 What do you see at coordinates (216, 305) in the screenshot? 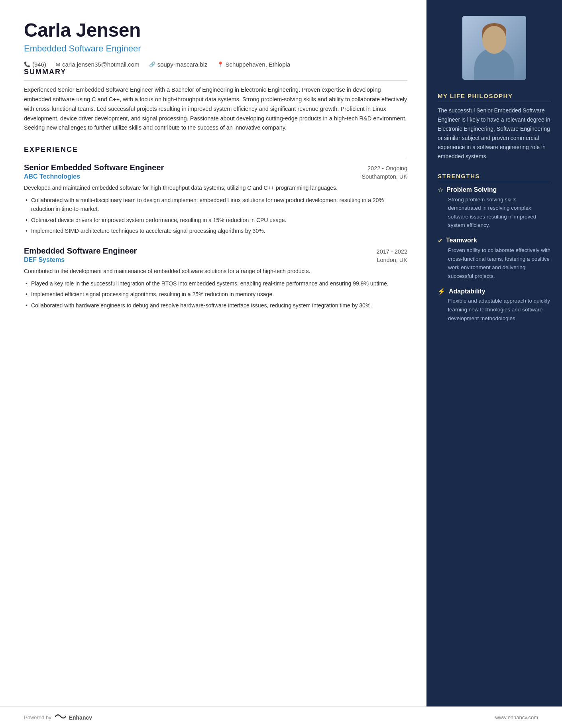
I see `bullet-2-3: Collaborated with hardware engineers to …` at bounding box center [216, 305].